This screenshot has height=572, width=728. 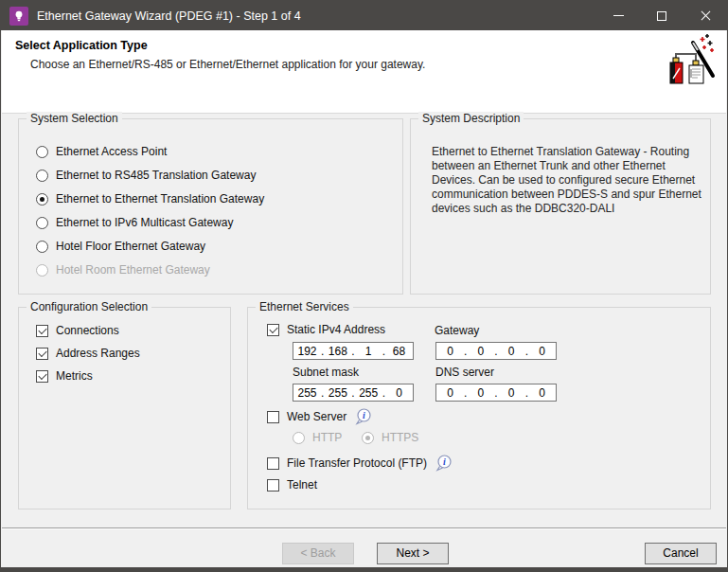 I want to click on minimize-button, so click(x=618, y=15).